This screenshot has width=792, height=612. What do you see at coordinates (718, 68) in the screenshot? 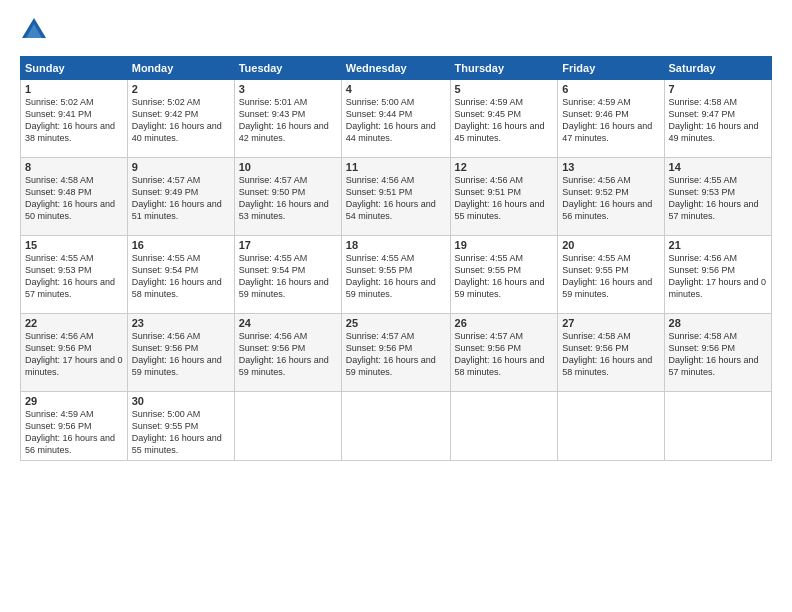
I see `column-header-saturday: Saturday` at bounding box center [718, 68].